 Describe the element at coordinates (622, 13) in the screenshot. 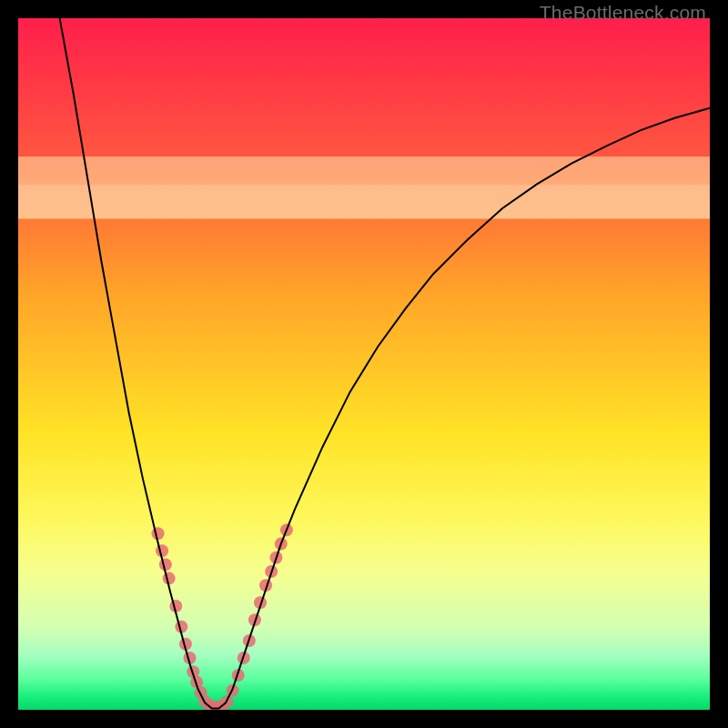

I see `watermark-label: TheBottleneck.com` at that location.